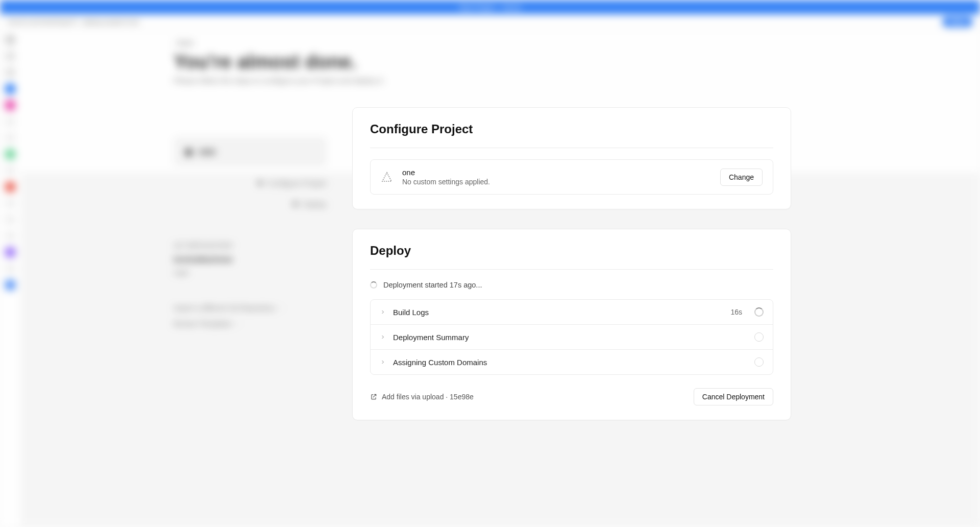 The image size is (980, 527). Describe the element at coordinates (433, 285) in the screenshot. I see `deploy-status-text: Deployment started 17s ago...` at that location.